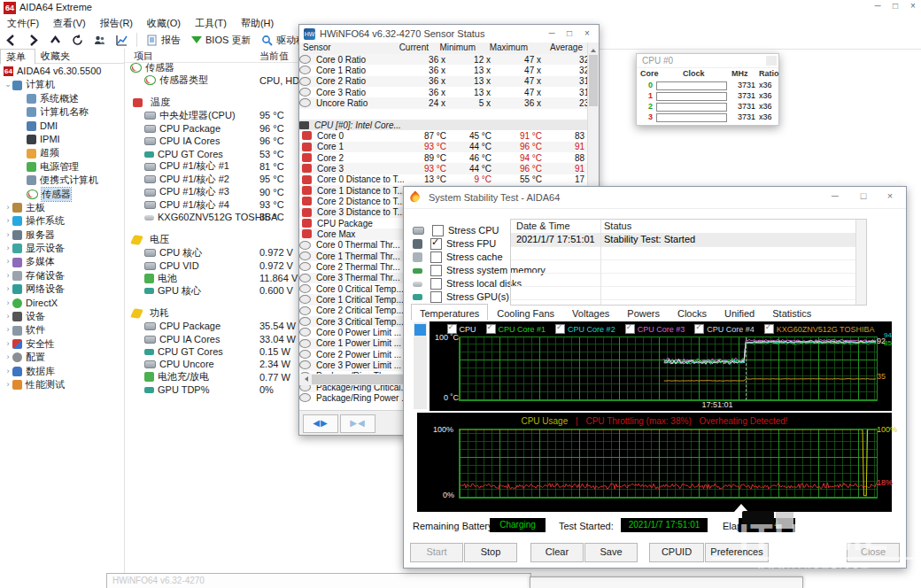 The height and width of the screenshot is (588, 921). Describe the element at coordinates (55, 40) in the screenshot. I see `up-button` at that location.